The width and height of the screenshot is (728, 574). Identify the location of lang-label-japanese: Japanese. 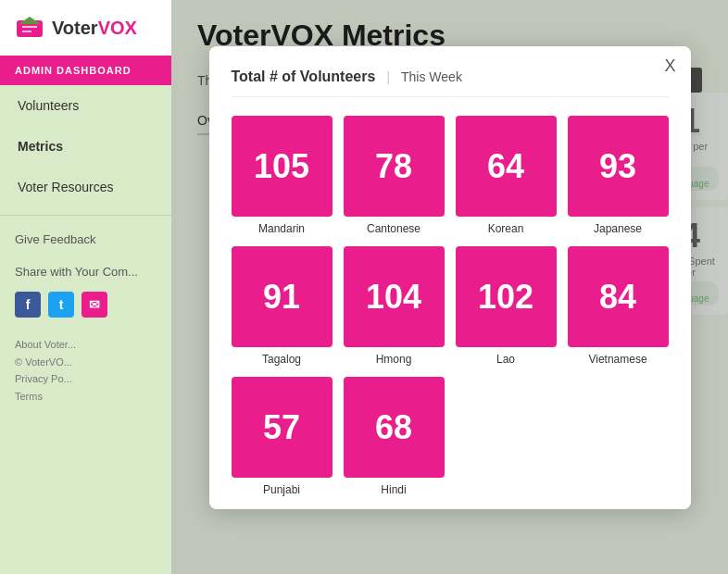
(618, 229).